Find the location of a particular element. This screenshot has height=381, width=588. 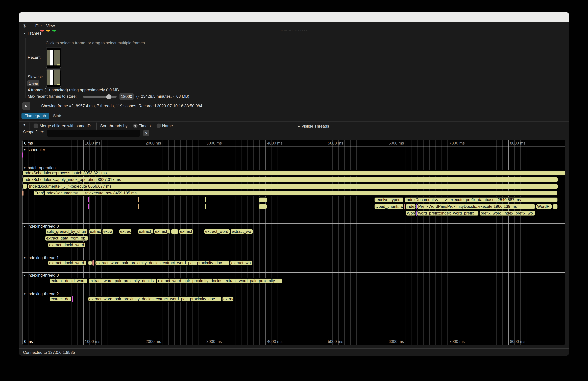

scope-bar: extract_word is located at coordinates (217, 232).